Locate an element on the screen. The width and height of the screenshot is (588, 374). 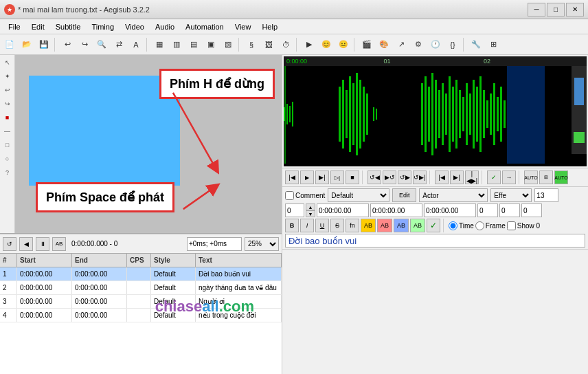
layer-down: ▼ is located at coordinates (310, 214).